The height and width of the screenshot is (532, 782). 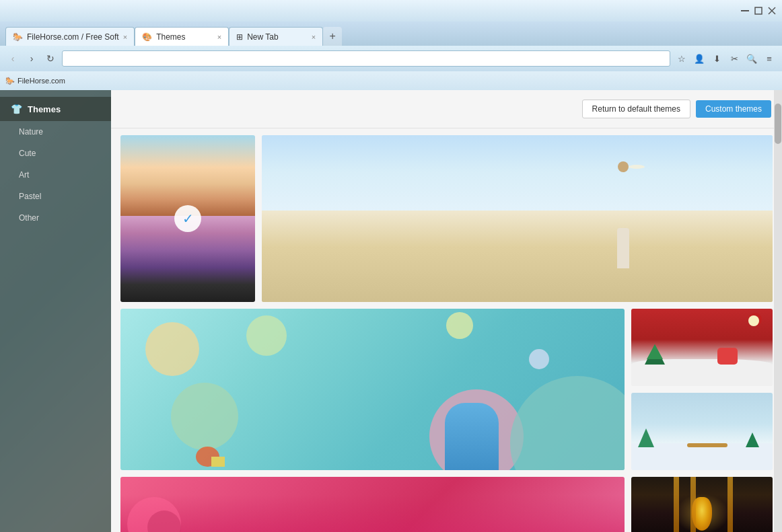 What do you see at coordinates (734, 59) in the screenshot?
I see `scissors-icon: ✂` at bounding box center [734, 59].